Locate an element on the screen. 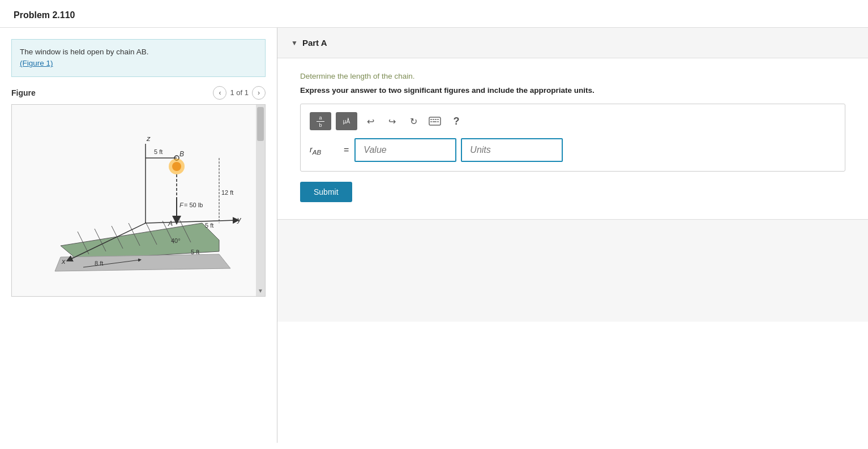  help-button: ? is located at coordinates (456, 121).